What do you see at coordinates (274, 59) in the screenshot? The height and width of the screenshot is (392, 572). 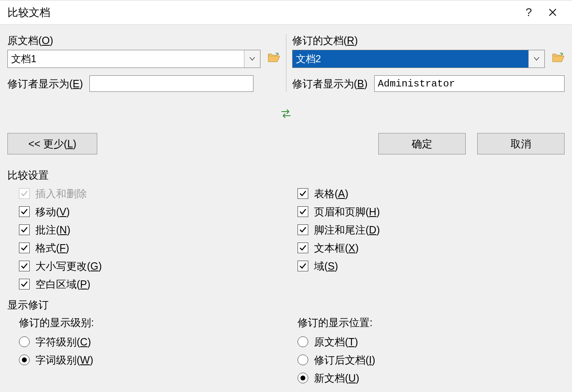 I see `original-document-browse-button` at bounding box center [274, 59].